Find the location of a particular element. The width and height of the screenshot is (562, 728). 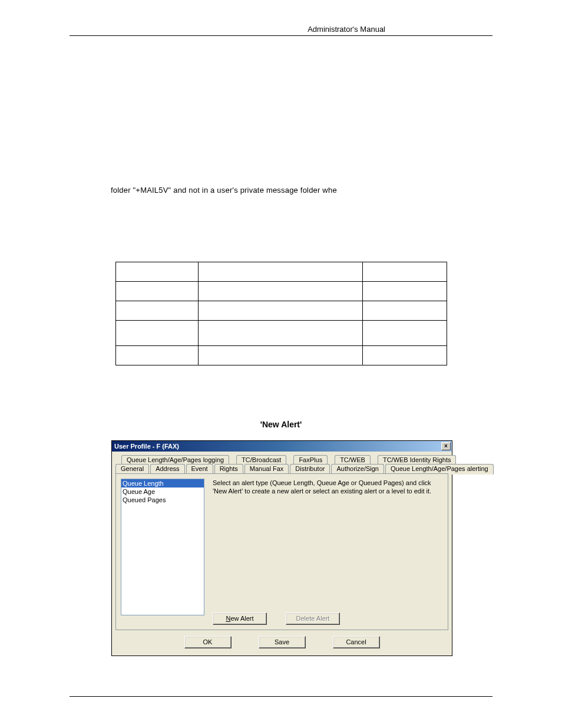

cancel-button: Cancel is located at coordinates (356, 643).